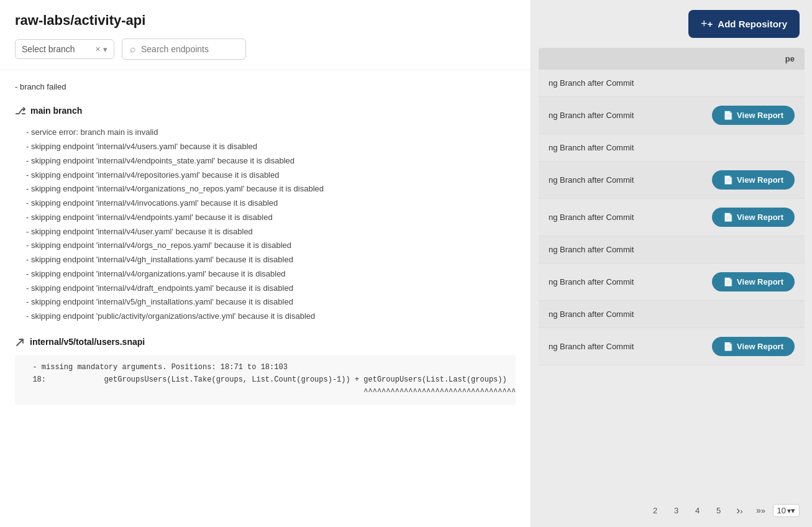  What do you see at coordinates (265, 302) in the screenshot?
I see `log-line: - skipping endpoint 'internal/v5/gh_inst…` at bounding box center [265, 302].